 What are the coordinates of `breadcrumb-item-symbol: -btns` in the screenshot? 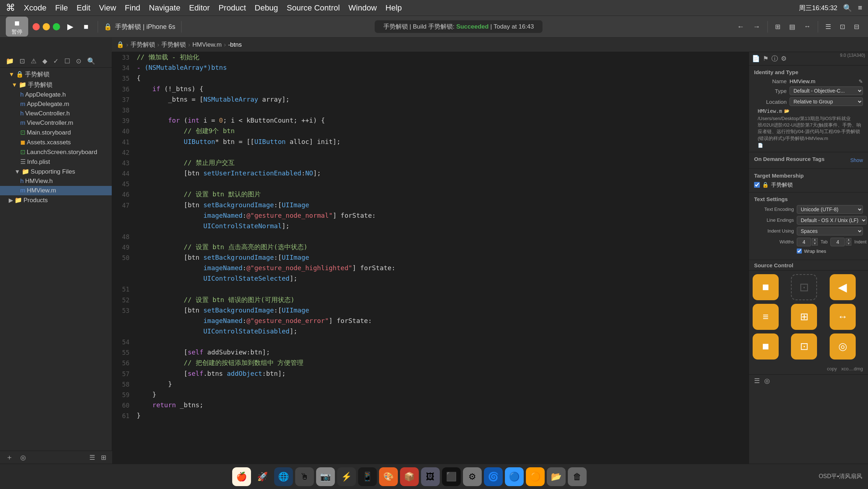 It's located at (235, 45).